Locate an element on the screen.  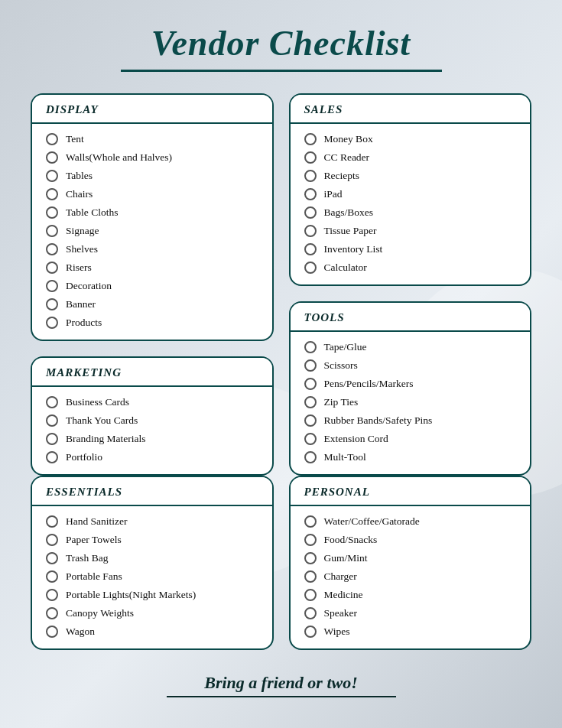
list-item: Paper Towels is located at coordinates (152, 540).